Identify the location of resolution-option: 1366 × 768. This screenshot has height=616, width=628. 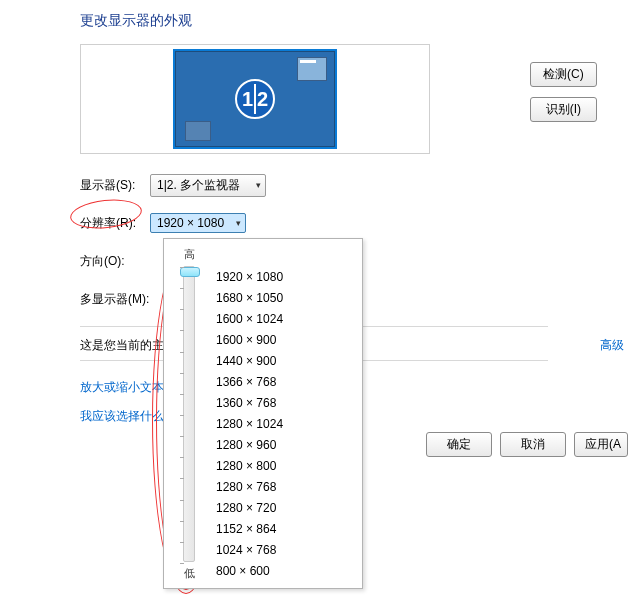
(285, 382).